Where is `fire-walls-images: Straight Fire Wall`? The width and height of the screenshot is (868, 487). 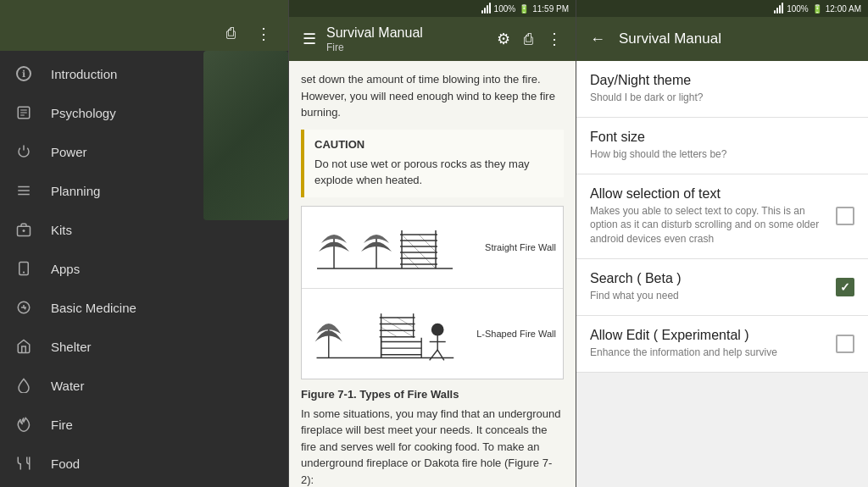 fire-walls-images: Straight Fire Wall is located at coordinates (432, 293).